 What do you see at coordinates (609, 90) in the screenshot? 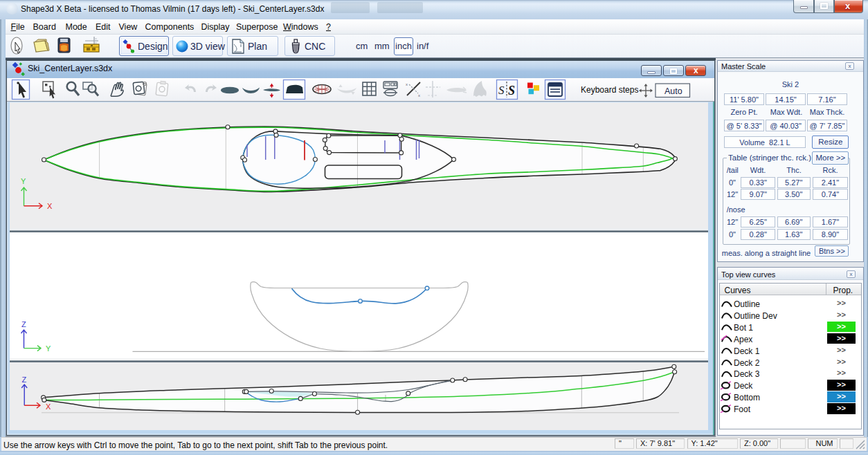
I see `svg-text: Keyboard steps` at bounding box center [609, 90].